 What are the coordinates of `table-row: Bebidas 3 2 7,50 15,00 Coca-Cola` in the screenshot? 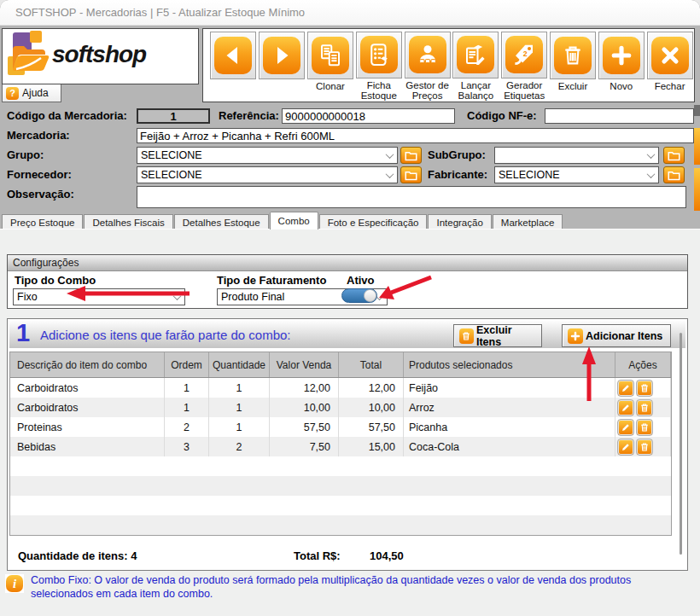 It's located at (341, 447).